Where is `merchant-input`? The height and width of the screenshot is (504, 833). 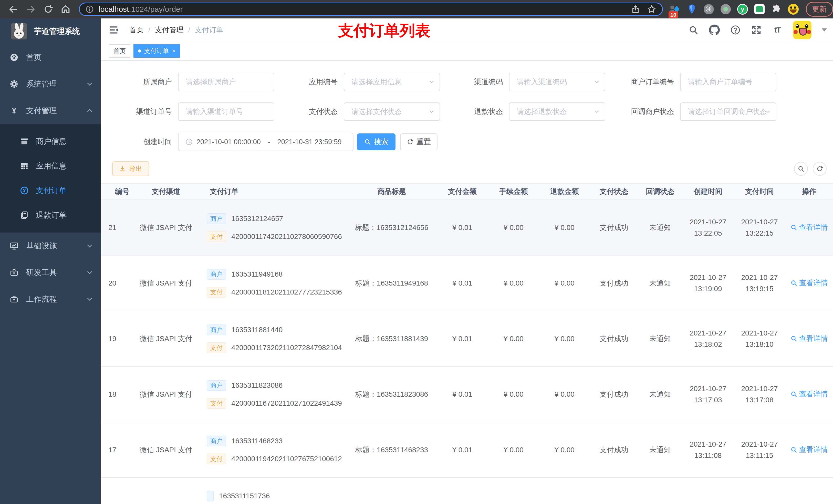 merchant-input is located at coordinates (226, 82).